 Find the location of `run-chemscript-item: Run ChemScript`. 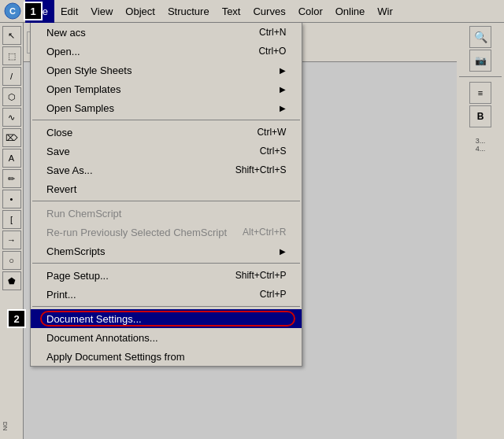

run-chemscript-item: Run ChemScript is located at coordinates (166, 213).